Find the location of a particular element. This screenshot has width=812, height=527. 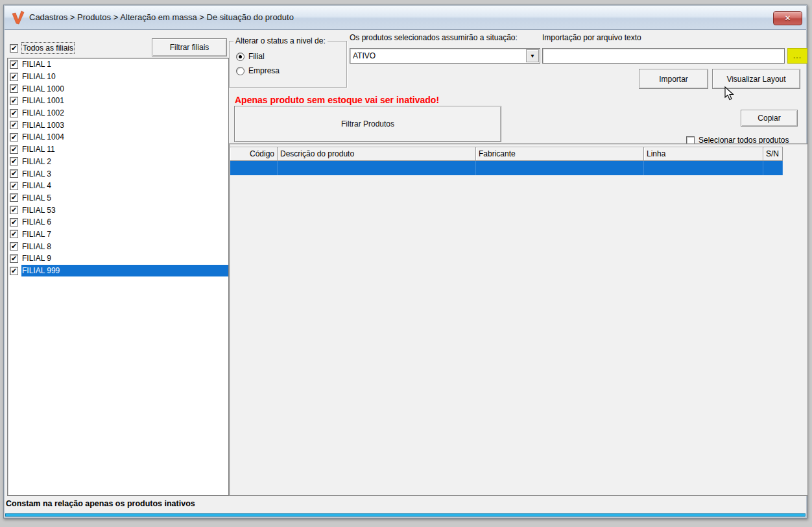

radio-option-empresa: Empresa is located at coordinates (258, 71).